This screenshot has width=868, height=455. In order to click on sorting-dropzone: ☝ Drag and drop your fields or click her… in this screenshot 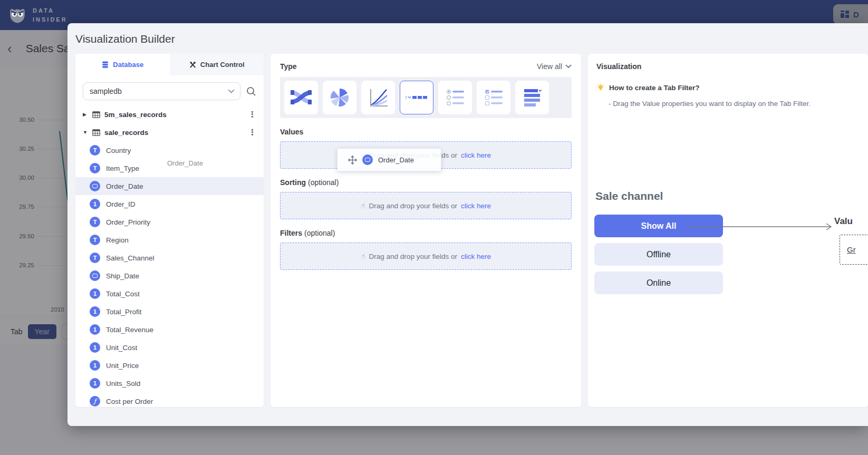, I will do `click(426, 206)`.